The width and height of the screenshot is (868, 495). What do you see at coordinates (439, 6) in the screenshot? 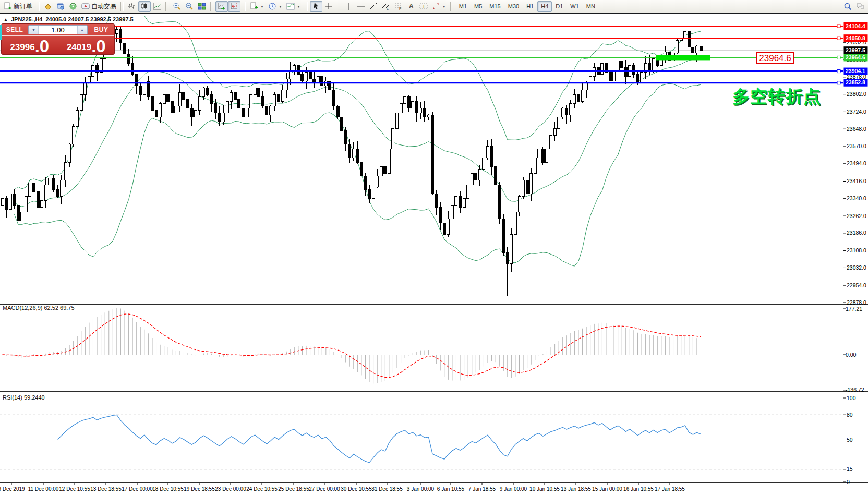
I see `arrows-button: ▼` at bounding box center [439, 6].